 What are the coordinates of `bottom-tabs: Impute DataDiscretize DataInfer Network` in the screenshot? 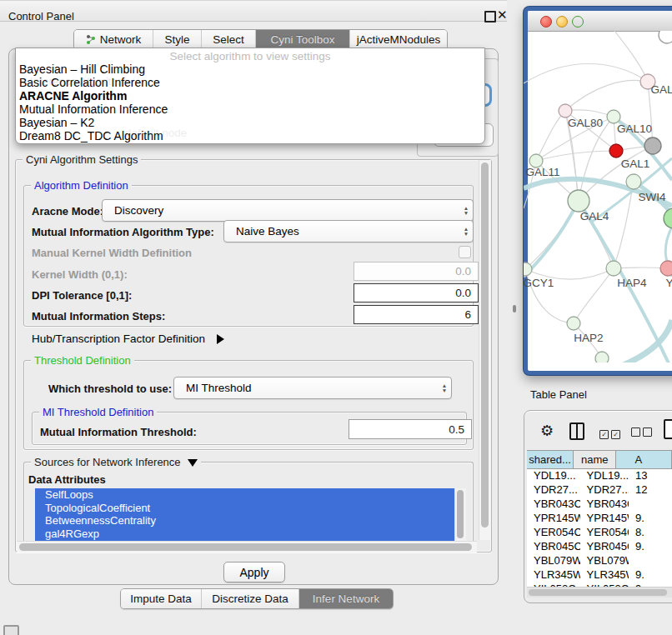 It's located at (257, 598).